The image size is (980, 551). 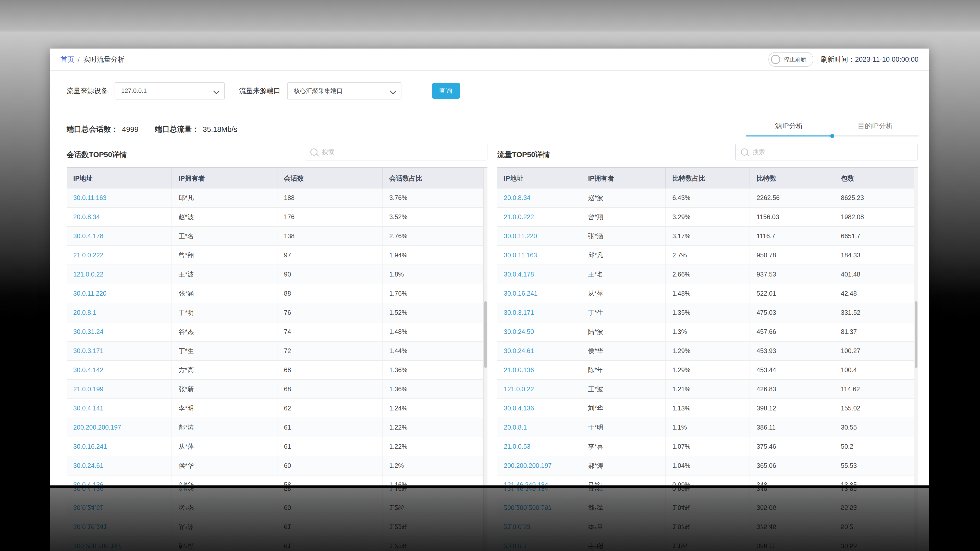 I want to click on traffic-table-title: 流量TOP50详情, so click(x=523, y=155).